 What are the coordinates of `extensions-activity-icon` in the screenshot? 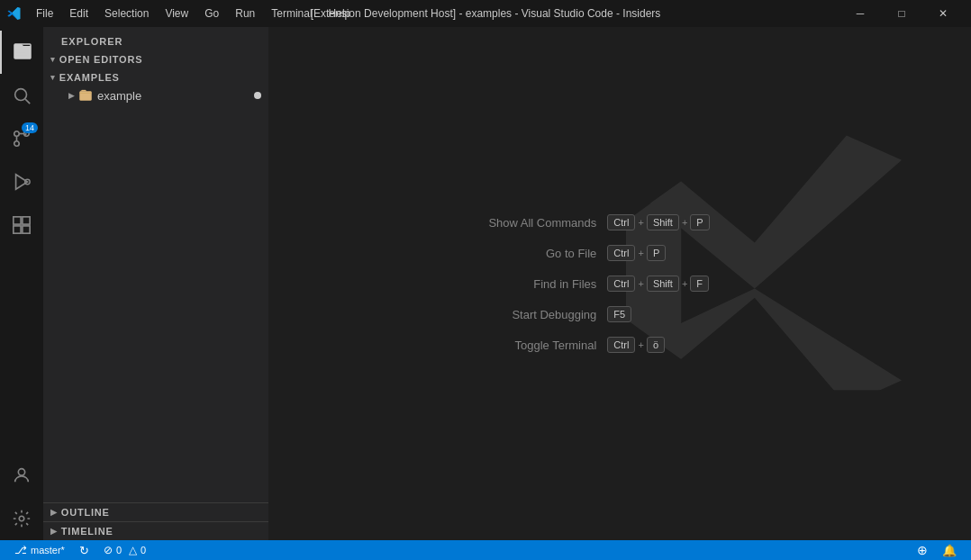 It's located at (22, 225).